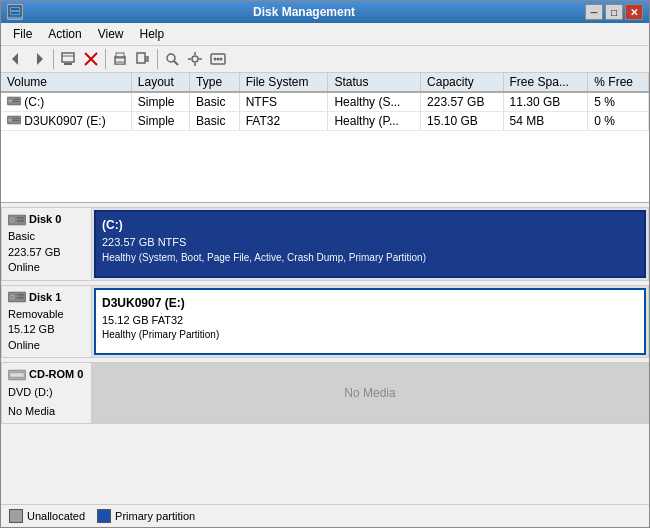 This screenshot has height=528, width=650. What do you see at coordinates (614, 12) in the screenshot?
I see `window-controls: ─ □ ✕` at bounding box center [614, 12].